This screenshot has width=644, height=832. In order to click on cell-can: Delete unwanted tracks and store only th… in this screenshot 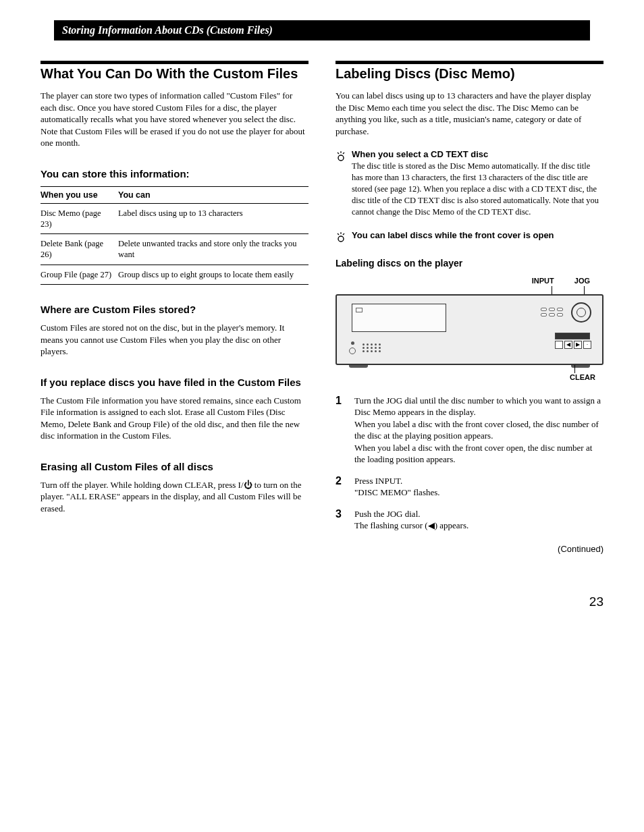, I will do `click(213, 250)`.